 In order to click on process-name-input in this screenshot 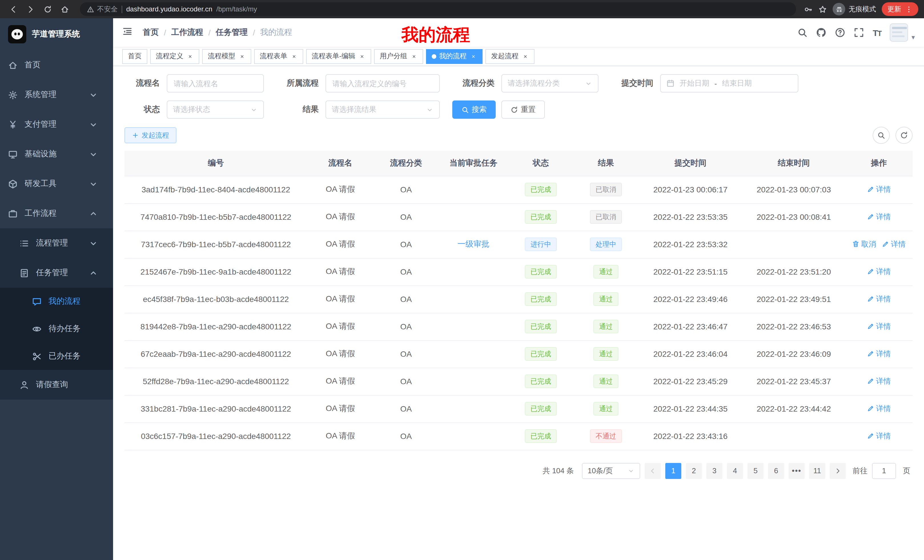, I will do `click(215, 83)`.